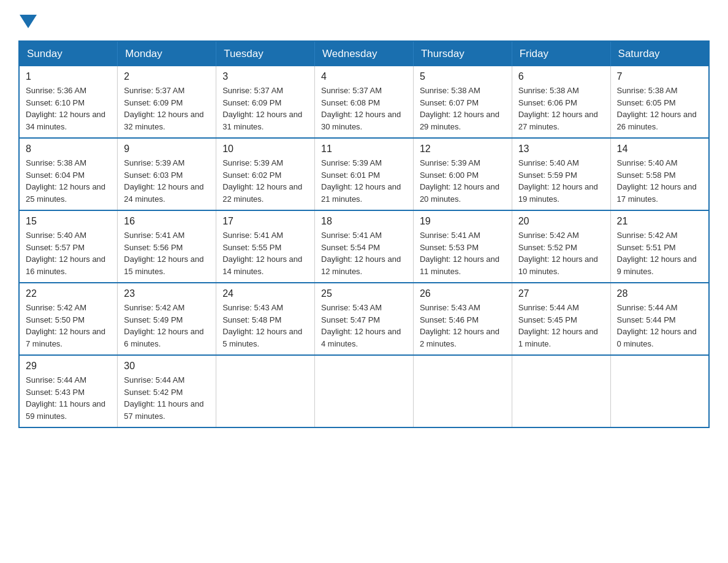 Image resolution: width=728 pixels, height=563 pixels. What do you see at coordinates (167, 149) in the screenshot?
I see `day-number: 9` at bounding box center [167, 149].